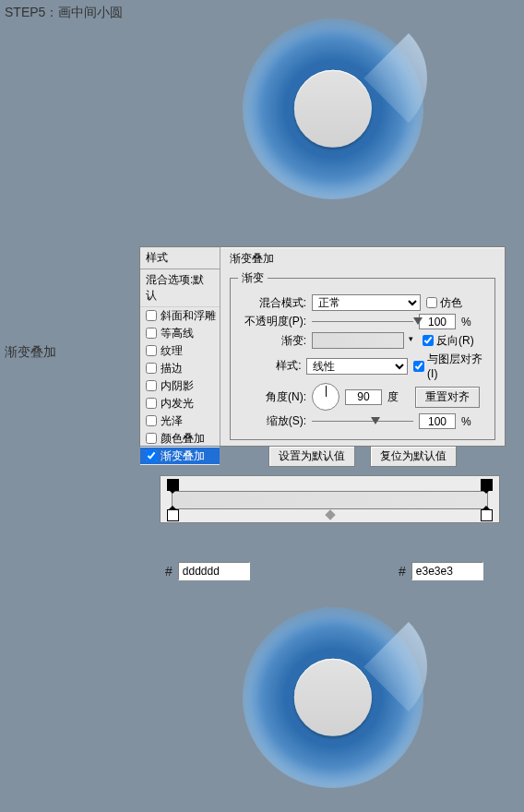  What do you see at coordinates (410, 340) in the screenshot?
I see `gradient-dropdown-icon: ▾` at bounding box center [410, 340].